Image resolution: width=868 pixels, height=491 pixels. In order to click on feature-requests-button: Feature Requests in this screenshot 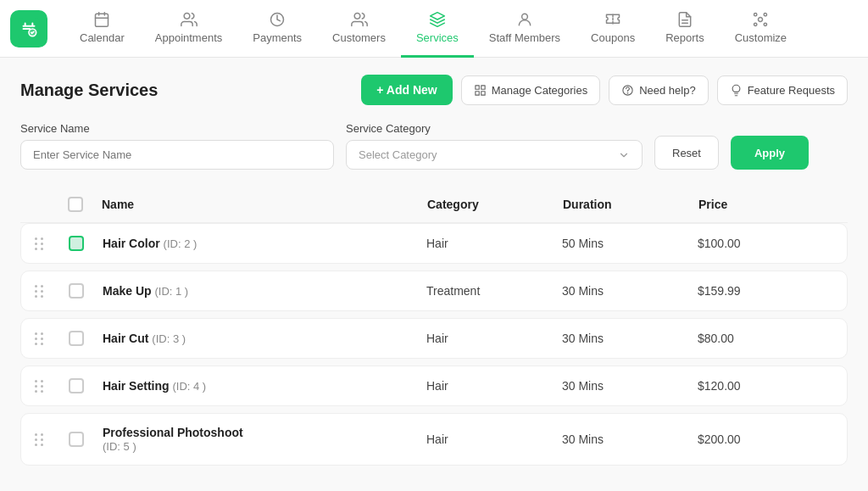, I will do `click(782, 90)`.